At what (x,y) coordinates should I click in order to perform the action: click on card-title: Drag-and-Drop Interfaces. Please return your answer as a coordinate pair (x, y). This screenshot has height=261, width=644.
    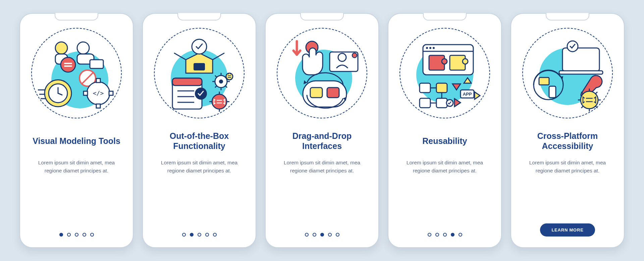
    Looking at the image, I should click on (322, 141).